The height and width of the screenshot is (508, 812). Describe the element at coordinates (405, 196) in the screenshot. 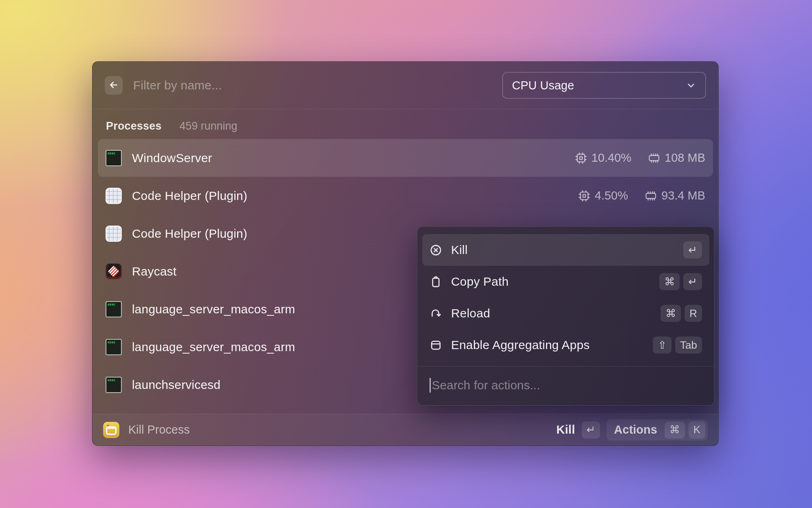

I see `process-row: Code Helper (Plugin)4.50%93.4 MB` at that location.